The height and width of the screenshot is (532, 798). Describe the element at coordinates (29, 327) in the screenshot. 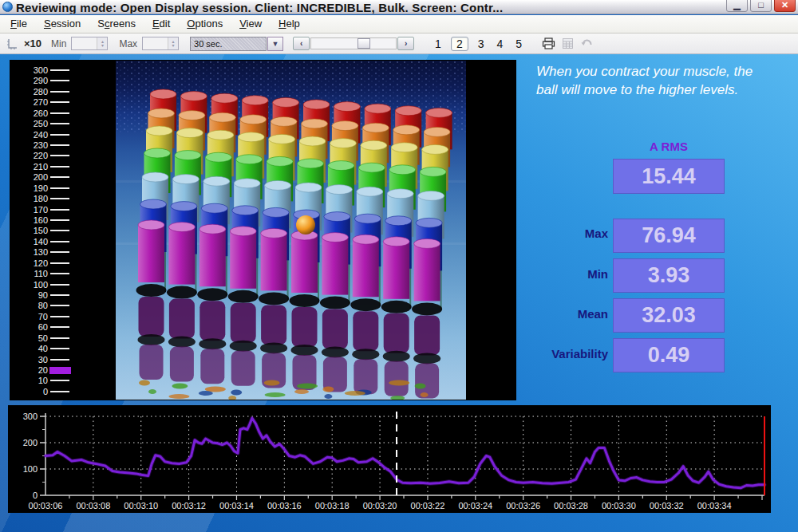

I see `scale-tick-label: 60` at that location.